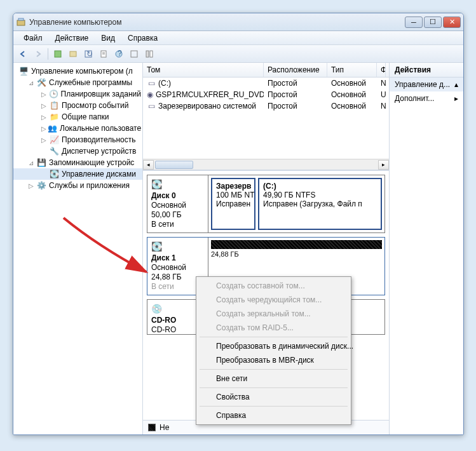 The image size is (476, 451). What do you see at coordinates (273, 360) in the screenshot?
I see `menu-convert-mbr: Преобразовать в MBR-диск` at bounding box center [273, 360].